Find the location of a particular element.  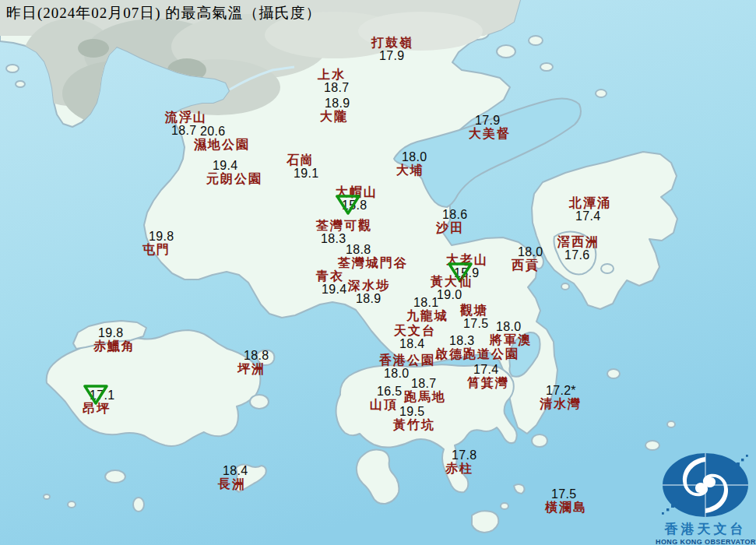

station-天文台: 天文台18.4 is located at coordinates (415, 337).